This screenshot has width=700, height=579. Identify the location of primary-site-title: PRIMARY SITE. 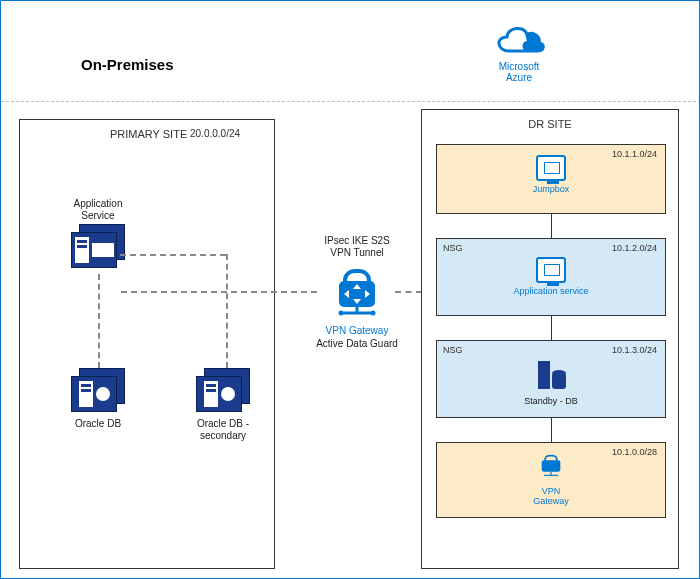
(148, 134).